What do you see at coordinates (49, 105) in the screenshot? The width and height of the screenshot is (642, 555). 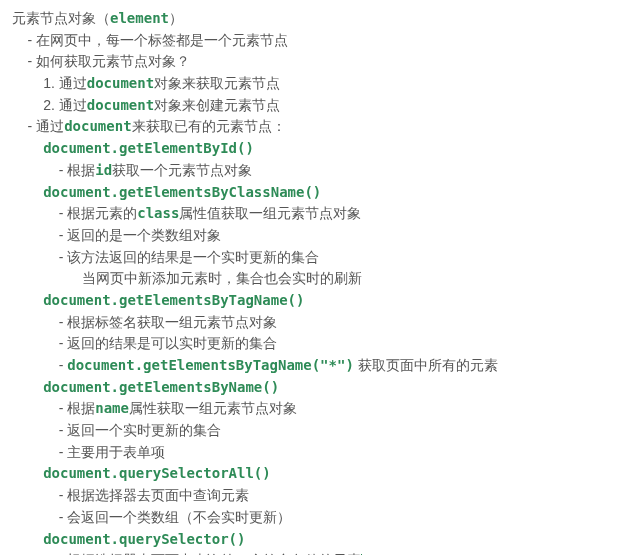 I see `num: 2.` at bounding box center [49, 105].